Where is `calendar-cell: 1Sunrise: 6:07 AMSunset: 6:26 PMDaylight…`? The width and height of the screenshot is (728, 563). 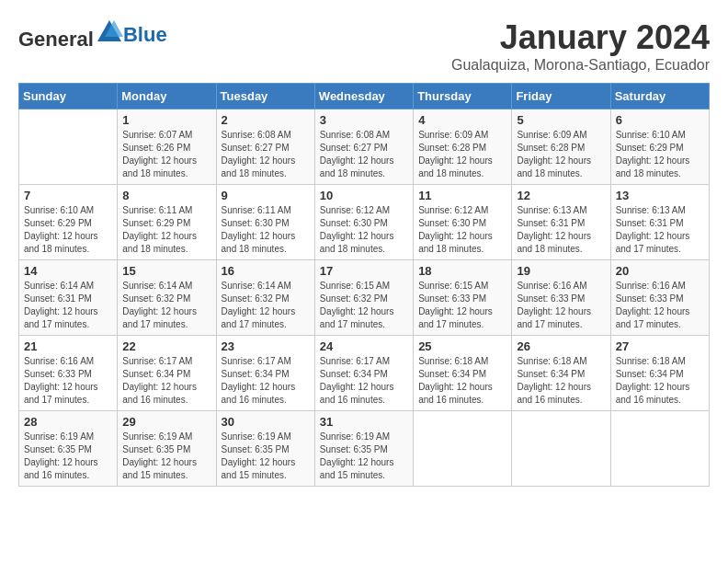 calendar-cell: 1Sunrise: 6:07 AMSunset: 6:26 PMDaylight… is located at coordinates (167, 147).